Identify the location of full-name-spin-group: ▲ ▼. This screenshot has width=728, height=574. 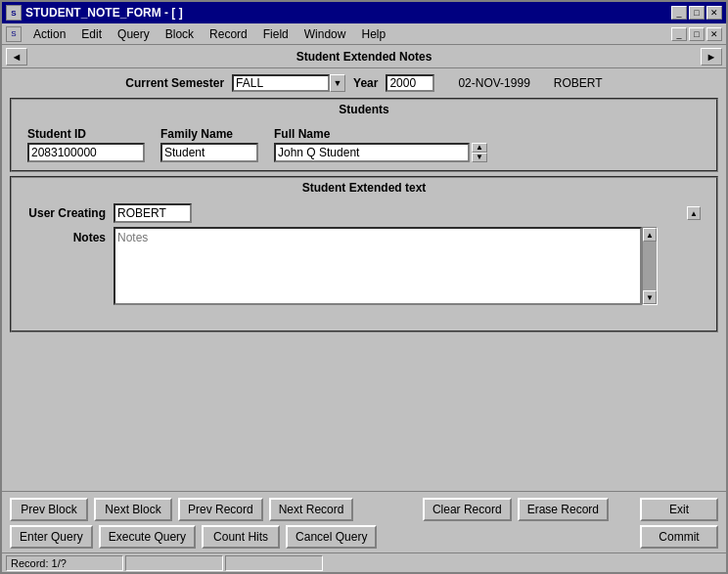
(479, 153).